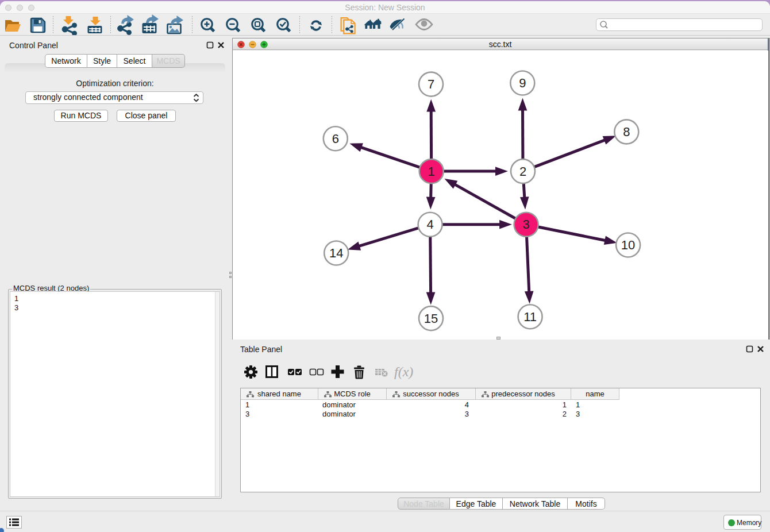 The image size is (770, 532). Describe the element at coordinates (336, 253) in the screenshot. I see `svg-text: 14` at that location.